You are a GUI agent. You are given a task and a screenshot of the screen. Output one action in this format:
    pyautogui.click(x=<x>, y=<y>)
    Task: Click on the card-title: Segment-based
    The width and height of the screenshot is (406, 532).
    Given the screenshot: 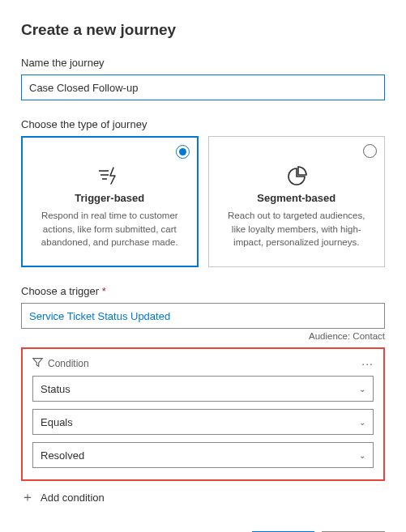 What is the action you would take?
    pyautogui.click(x=297, y=198)
    